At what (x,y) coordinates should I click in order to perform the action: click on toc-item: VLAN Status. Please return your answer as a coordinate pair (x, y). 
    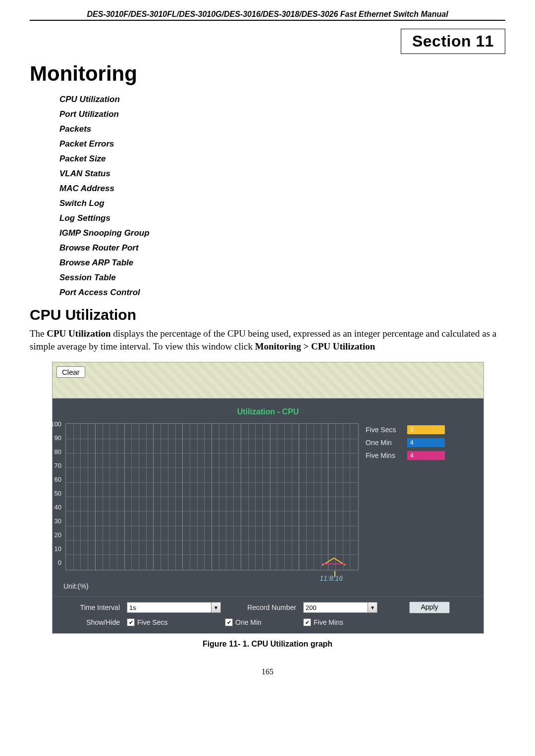
    Looking at the image, I should click on (282, 174).